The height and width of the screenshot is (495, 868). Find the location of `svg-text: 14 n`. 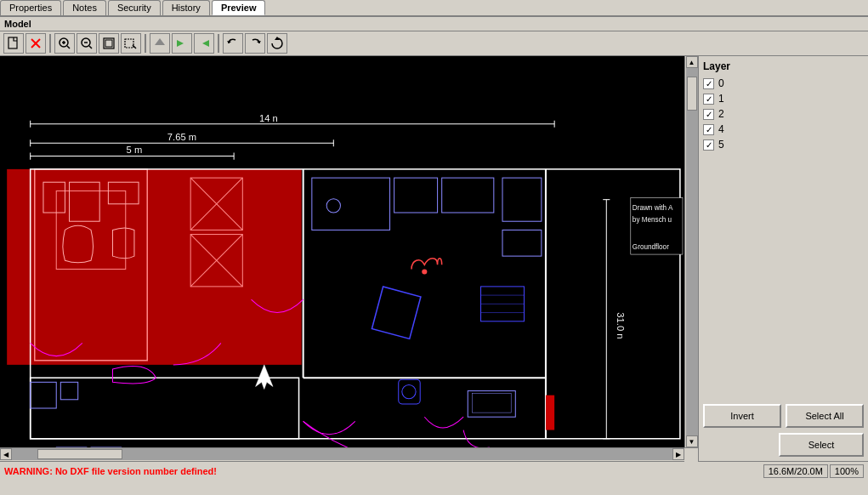

svg-text: 14 n is located at coordinates (269, 118).